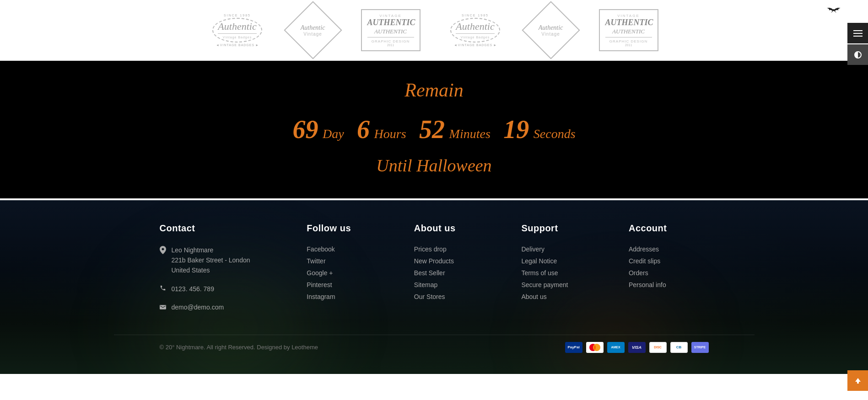 This screenshot has height=400, width=868. What do you see at coordinates (391, 23) in the screenshot?
I see `logo-3-auth: AUTHENTIC` at bounding box center [391, 23].